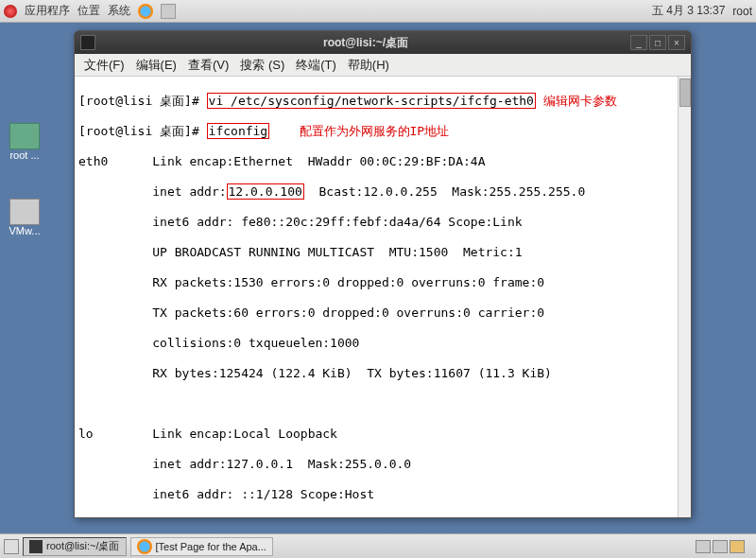 The height and width of the screenshot is (558, 756). I want to click on menu-applications: 应用程序, so click(47, 11).